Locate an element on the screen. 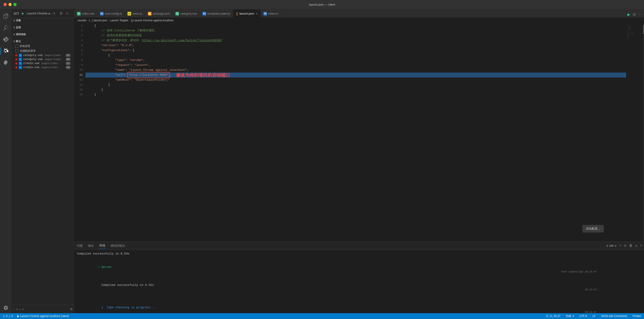 This screenshot has height=319, width=644. terminal-selector: 1: zsh ∨ is located at coordinates (612, 246).